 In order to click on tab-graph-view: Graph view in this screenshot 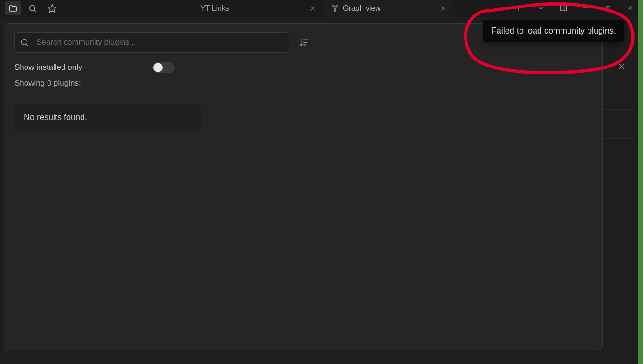, I will do `click(390, 8)`.